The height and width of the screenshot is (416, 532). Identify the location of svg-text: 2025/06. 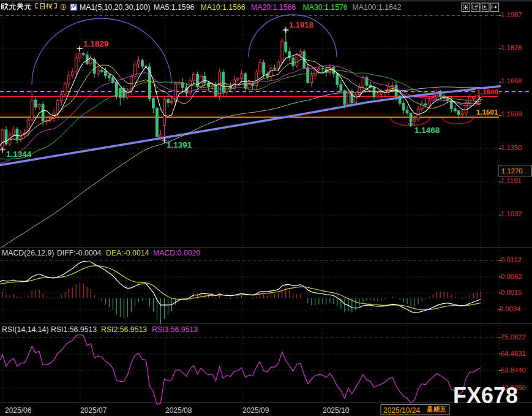
(18, 410).